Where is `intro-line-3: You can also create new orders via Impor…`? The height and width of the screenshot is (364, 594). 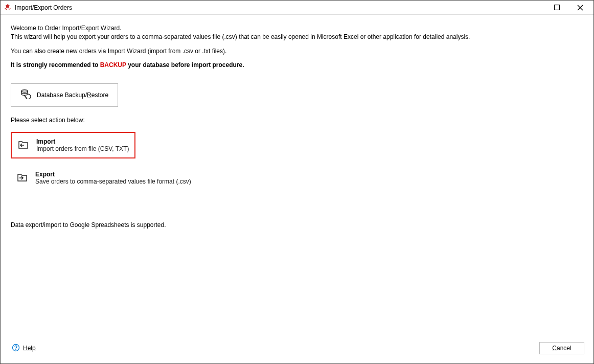
intro-line-3: You can also create new orders via Impor… is located at coordinates (297, 51).